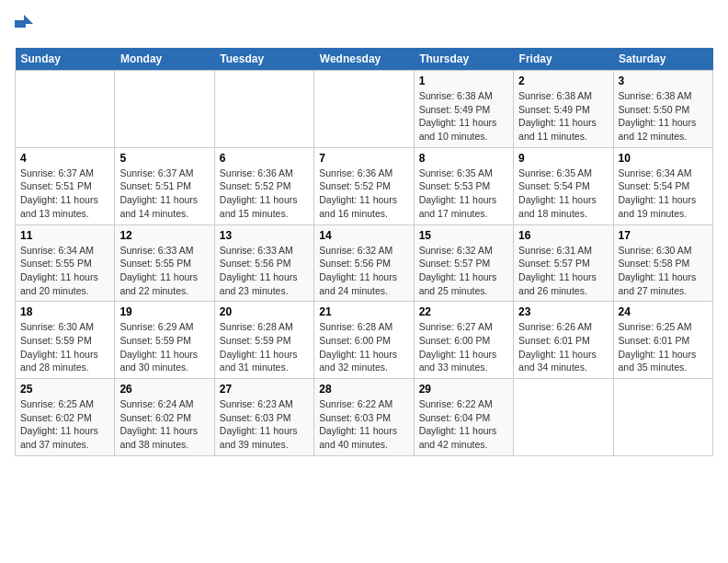 The height and width of the screenshot is (563, 728). What do you see at coordinates (65, 263) in the screenshot?
I see `day-cell: 11Sunrise: 6:34 AM Sunset: 5:55 PM Dayli…` at bounding box center [65, 263].